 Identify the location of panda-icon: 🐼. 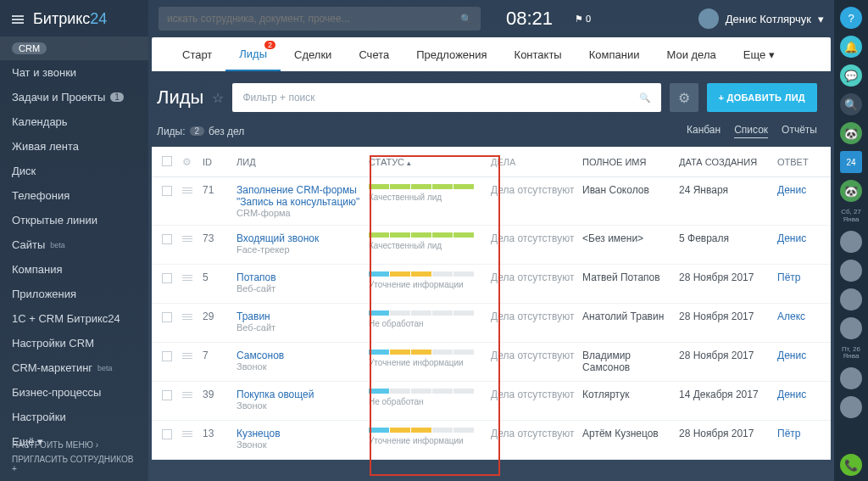
(851, 133).